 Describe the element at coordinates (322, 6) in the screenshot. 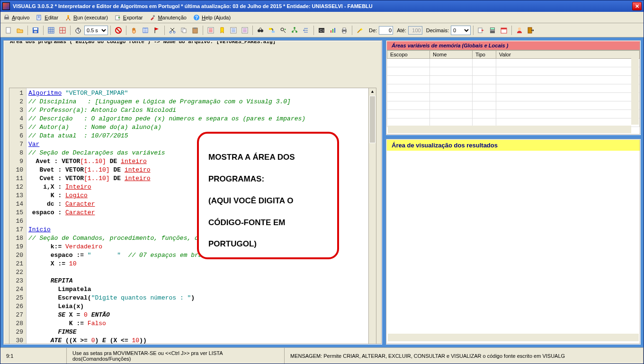

I see `window-title: VISUALG 3.0.5.2 * Interpretador e Editor…` at that location.